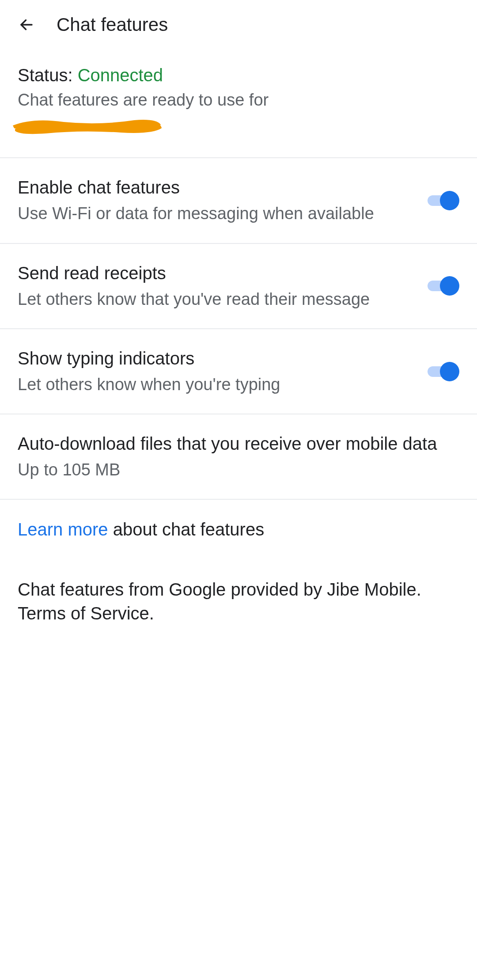 This screenshot has width=477, height=980. What do you see at coordinates (238, 470) in the screenshot?
I see `setting-desc: Up to 105 MB` at bounding box center [238, 470].